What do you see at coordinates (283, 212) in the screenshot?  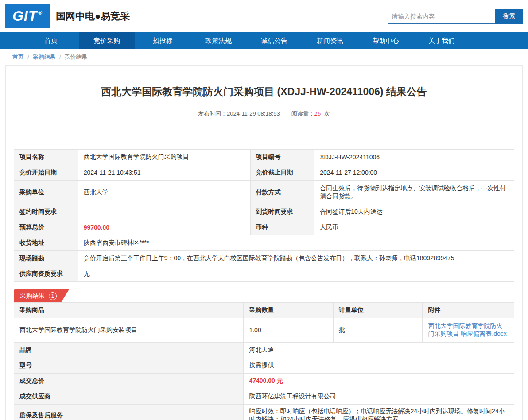 I see `delivery-time-label: 到货时间要求` at bounding box center [283, 212].